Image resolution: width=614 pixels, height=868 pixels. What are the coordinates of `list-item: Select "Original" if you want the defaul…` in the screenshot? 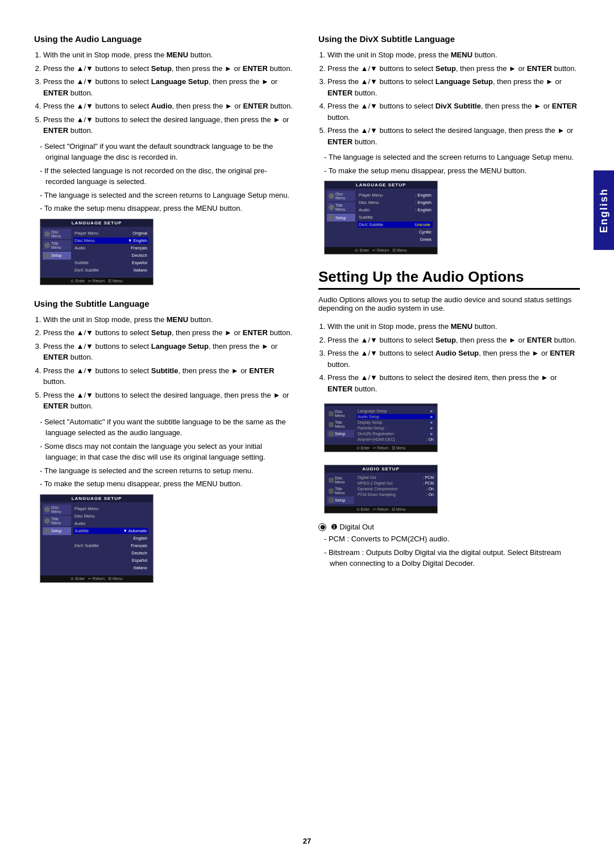 It's located at (168, 152).